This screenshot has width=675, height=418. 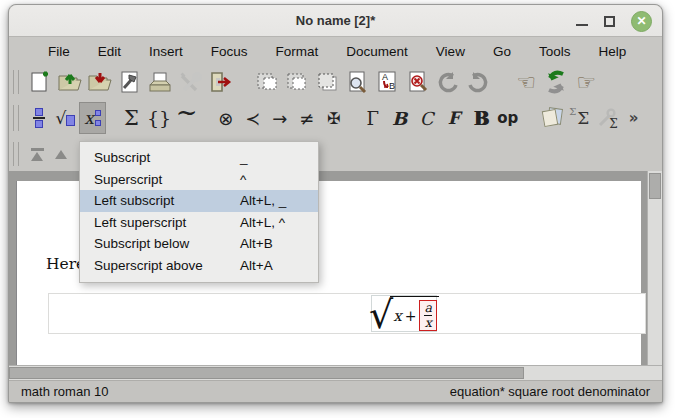 I want to click on open-document-button, so click(x=70, y=82).